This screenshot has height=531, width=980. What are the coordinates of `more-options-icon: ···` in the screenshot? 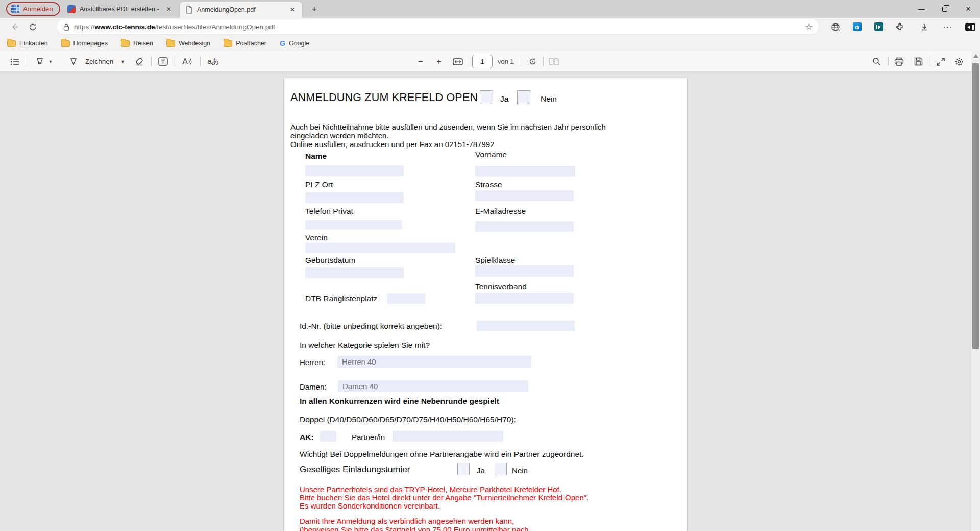 It's located at (948, 27).